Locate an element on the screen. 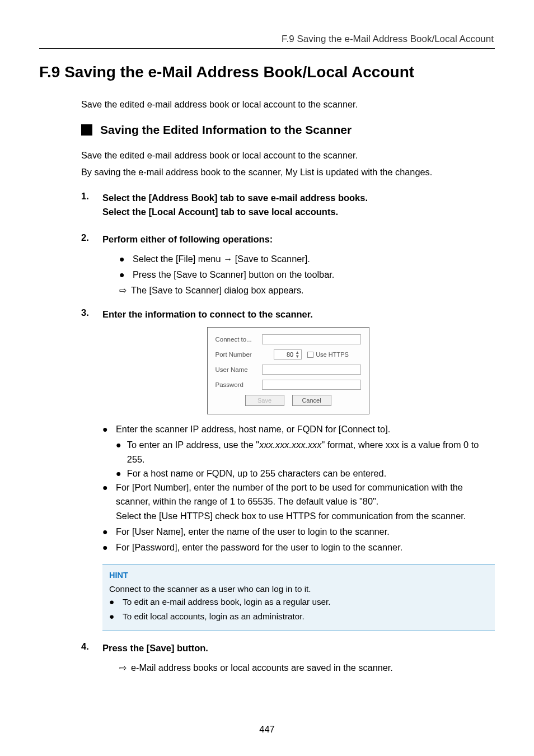  step-2-title: Perform either of following operations: is located at coordinates (188, 240).